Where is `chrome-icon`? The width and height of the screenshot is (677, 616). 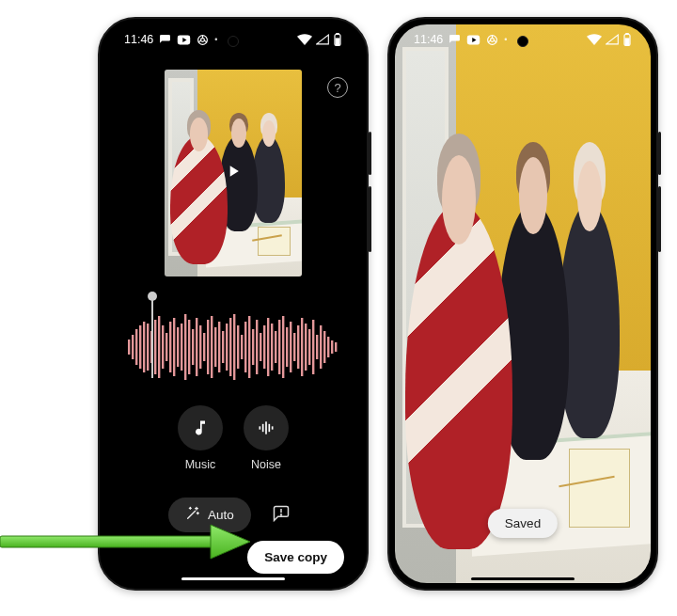 chrome-icon is located at coordinates (493, 39).